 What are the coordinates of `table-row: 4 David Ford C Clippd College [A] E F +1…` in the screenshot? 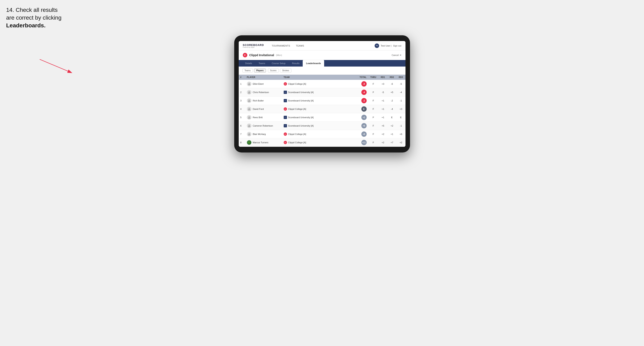 It's located at (322, 109).